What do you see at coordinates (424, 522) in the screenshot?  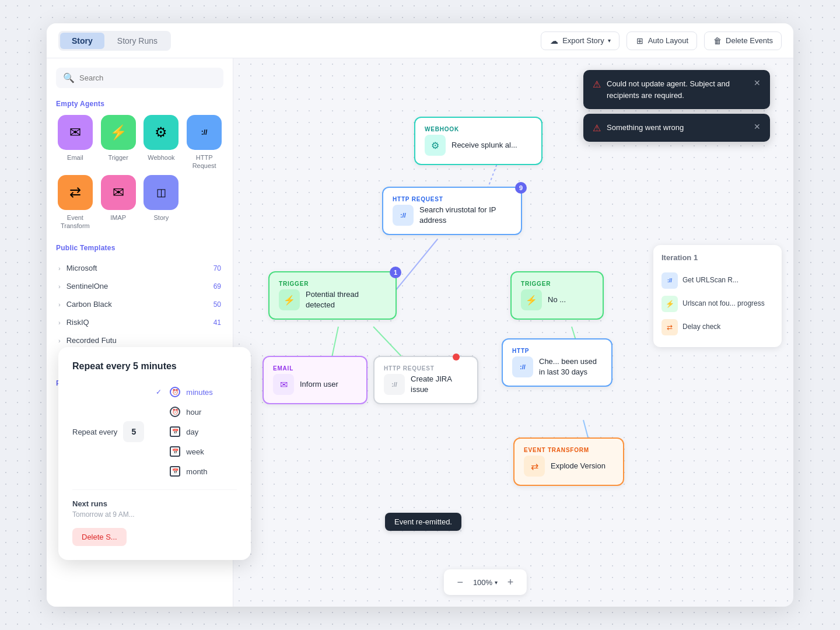 I see `event-re-emitted-badge: Event re-emitted.` at bounding box center [424, 522].